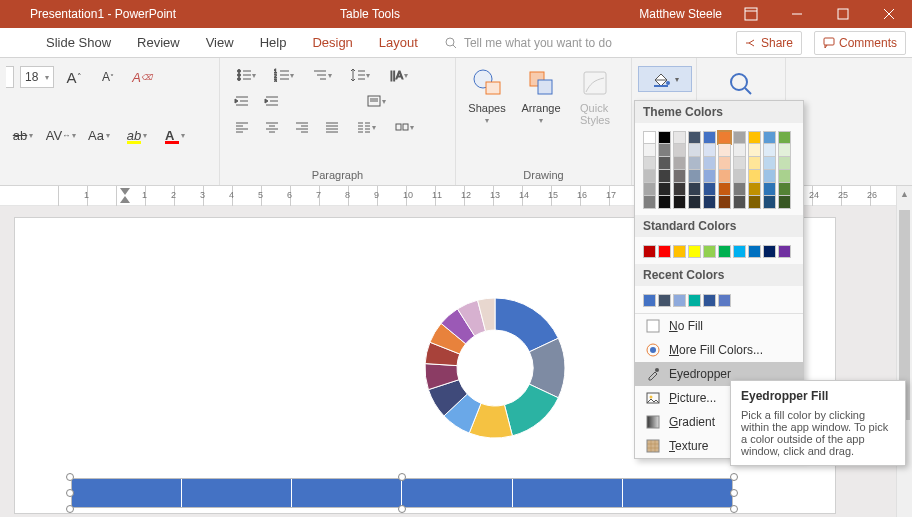 The image size is (912, 517). What do you see at coordinates (904, 352) in the screenshot?
I see `vertical-scrollbar: ▲` at bounding box center [904, 352].